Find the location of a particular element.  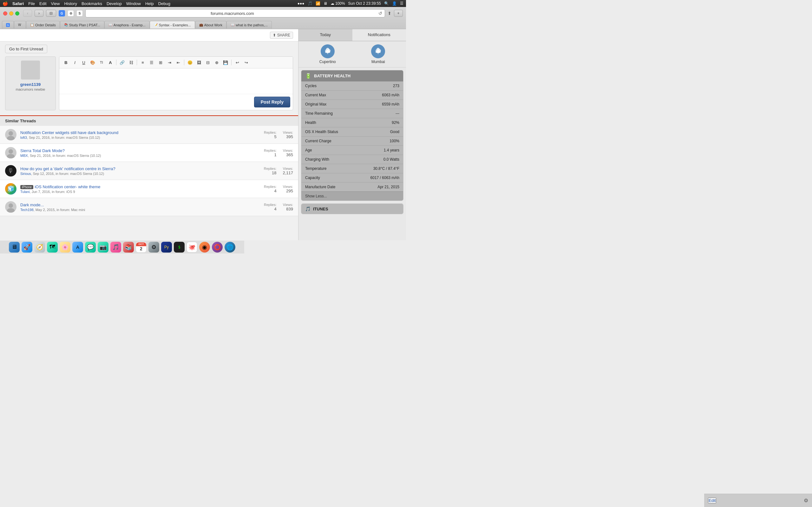

thread-avatar is located at coordinates (11, 153).